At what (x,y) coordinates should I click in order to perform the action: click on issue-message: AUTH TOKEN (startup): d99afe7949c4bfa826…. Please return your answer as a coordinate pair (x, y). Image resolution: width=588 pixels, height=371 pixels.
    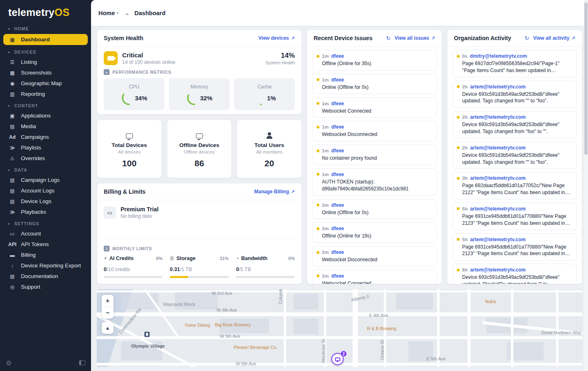
    Looking at the image, I should click on (377, 186).